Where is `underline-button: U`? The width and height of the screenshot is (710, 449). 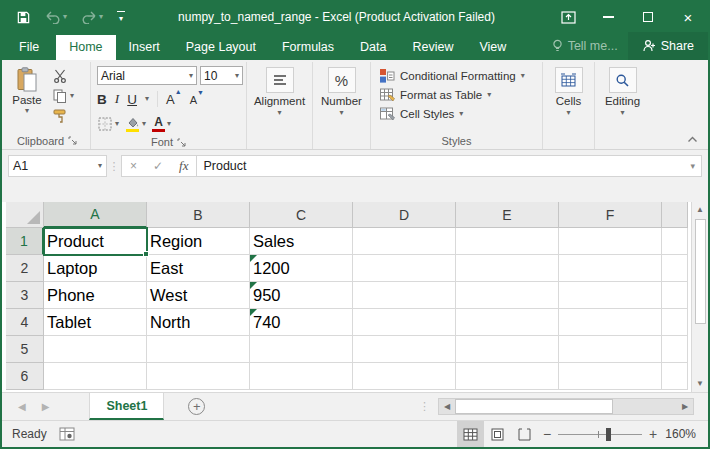 underline-button: U is located at coordinates (132, 100).